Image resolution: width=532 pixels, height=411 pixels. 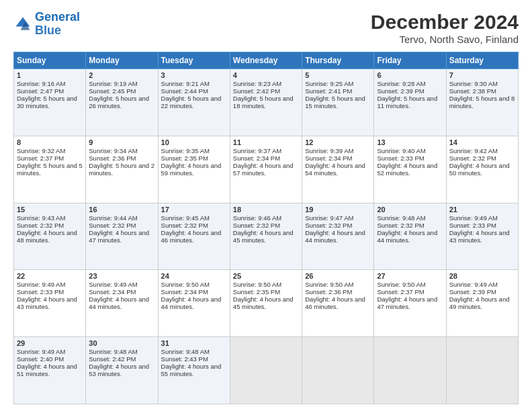 What do you see at coordinates (482, 75) in the screenshot?
I see `day-number: 7` at bounding box center [482, 75].